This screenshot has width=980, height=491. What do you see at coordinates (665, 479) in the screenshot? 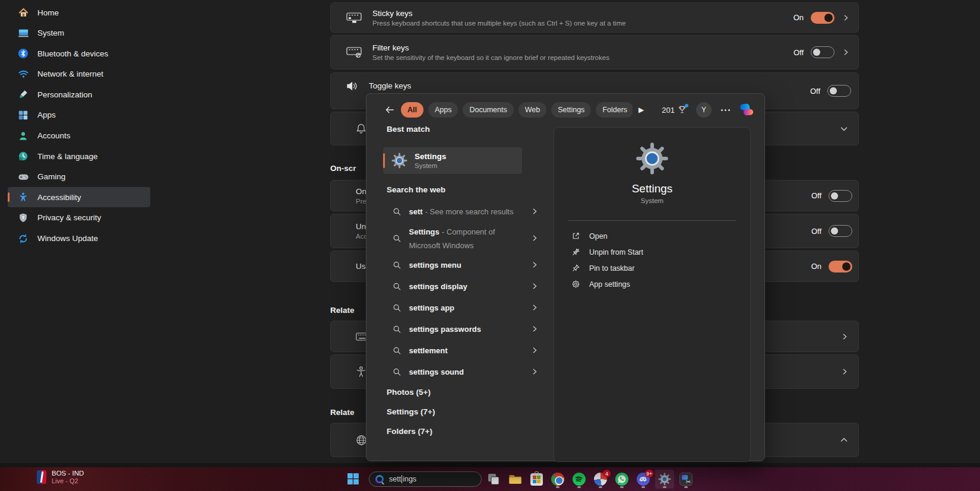
I see `settings-app-button` at bounding box center [665, 479].